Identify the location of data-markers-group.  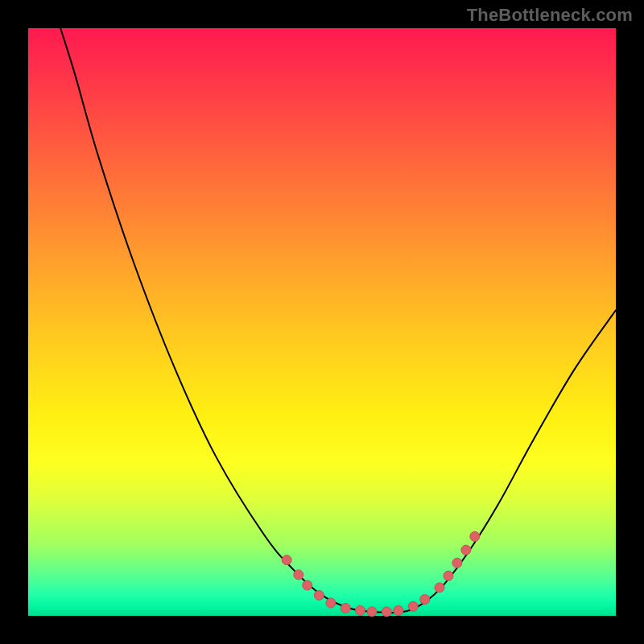
(381, 573).